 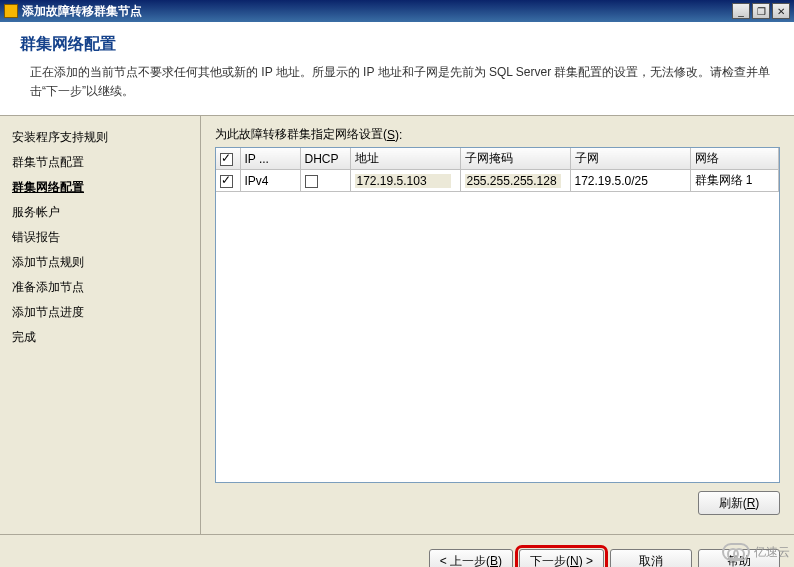 What do you see at coordinates (226, 160) in the screenshot?
I see `header-checkbox` at bounding box center [226, 160].